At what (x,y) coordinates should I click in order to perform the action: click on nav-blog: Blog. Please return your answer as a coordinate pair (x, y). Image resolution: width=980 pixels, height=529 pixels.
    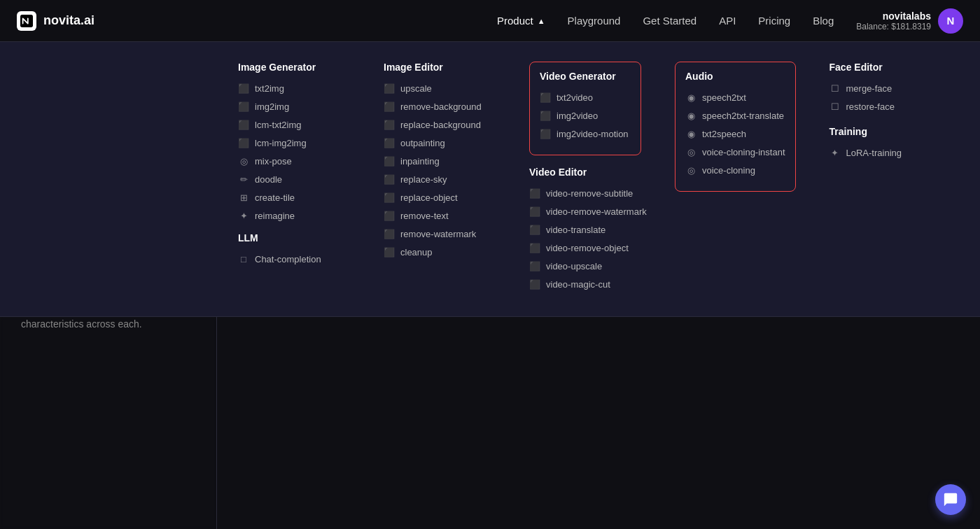
    Looking at the image, I should click on (823, 21).